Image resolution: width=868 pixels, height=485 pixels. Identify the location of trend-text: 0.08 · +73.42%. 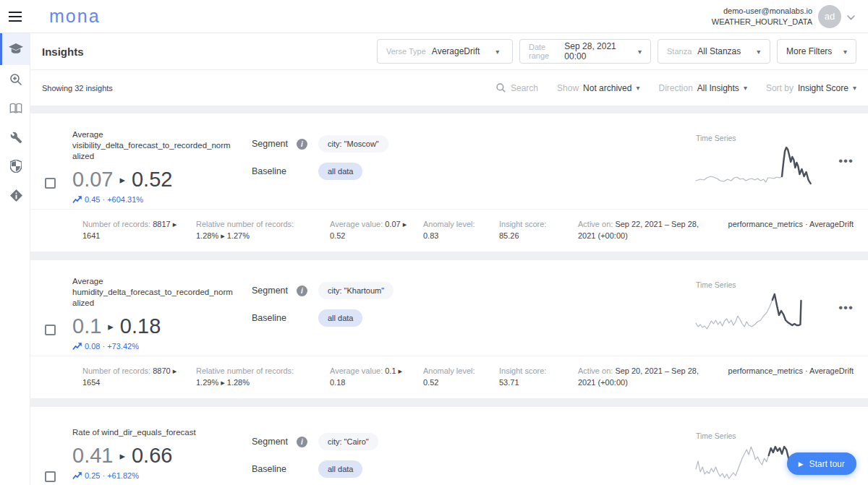
(111, 346).